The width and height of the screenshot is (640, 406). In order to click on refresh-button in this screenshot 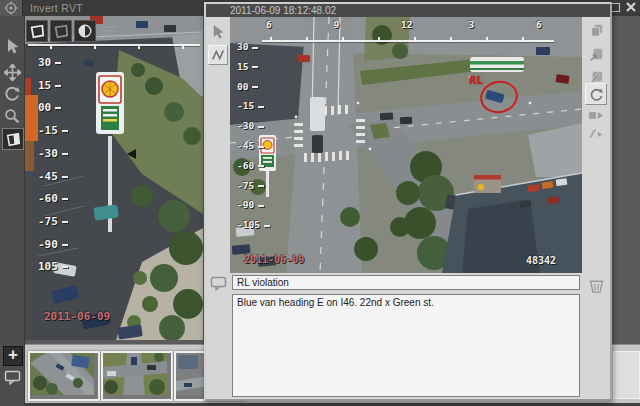, I will do `click(596, 94)`.